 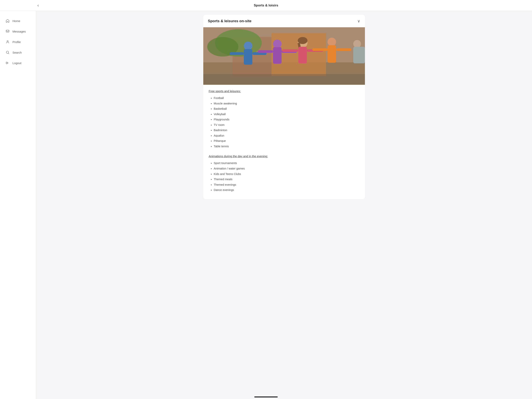 What do you see at coordinates (18, 52) in the screenshot?
I see `sidebar-item-search: Search` at bounding box center [18, 52].